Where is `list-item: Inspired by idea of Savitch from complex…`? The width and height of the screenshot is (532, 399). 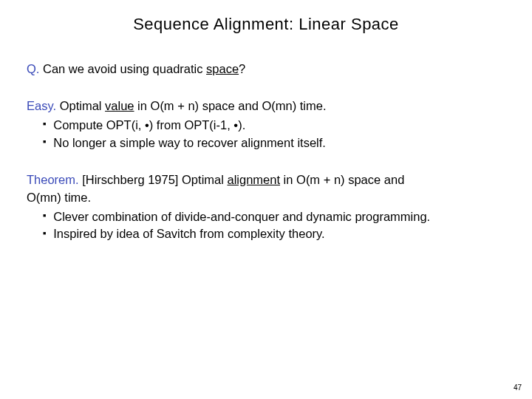
list-item: Inspired by idea of Savitch from complex… is located at coordinates (281, 234).